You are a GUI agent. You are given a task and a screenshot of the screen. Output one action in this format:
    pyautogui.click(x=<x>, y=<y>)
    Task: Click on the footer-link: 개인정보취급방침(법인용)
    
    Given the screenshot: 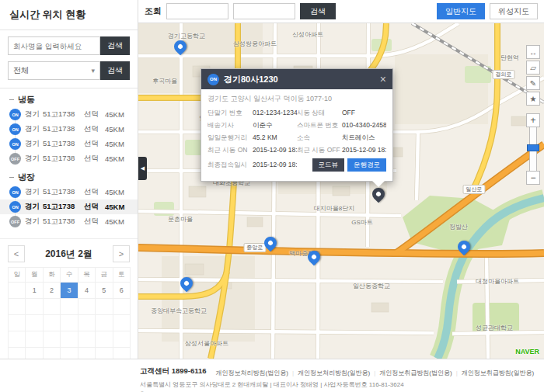 What is the action you would take?
    pyautogui.click(x=410, y=373)
    